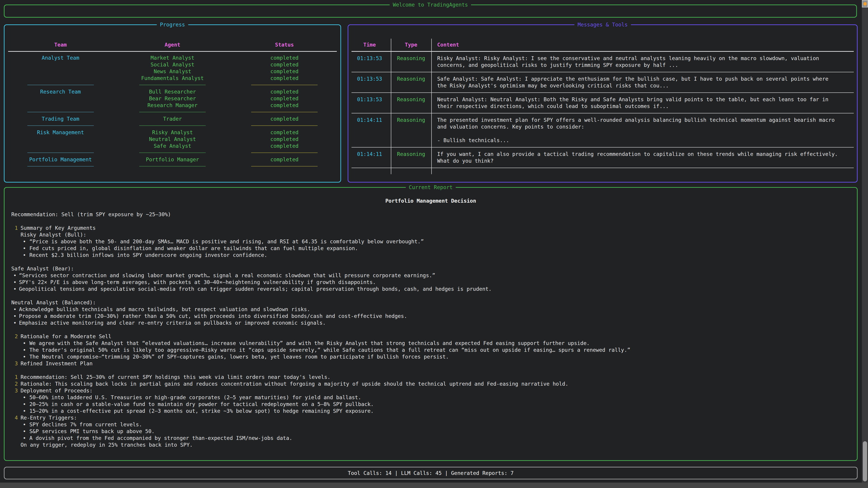 This screenshot has width=868, height=488. Describe the element at coordinates (173, 153) in the screenshot. I see `group-separator` at that location.